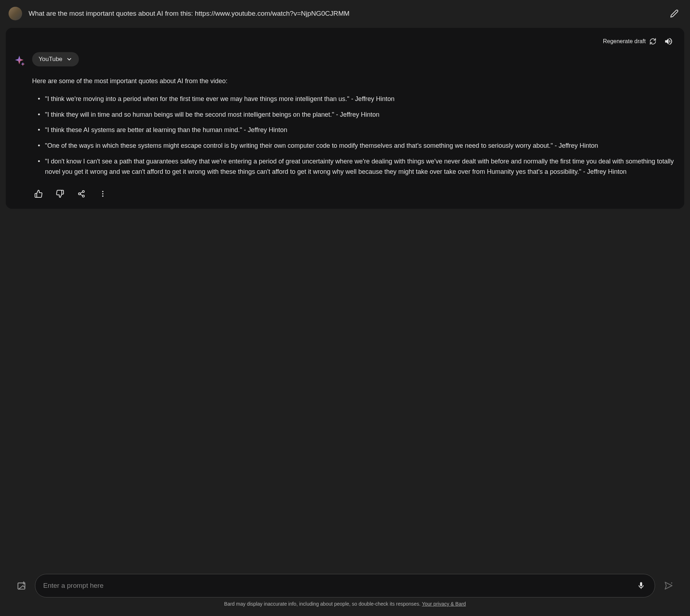 This screenshot has width=690, height=616. I want to click on refresh-icon, so click(653, 41).